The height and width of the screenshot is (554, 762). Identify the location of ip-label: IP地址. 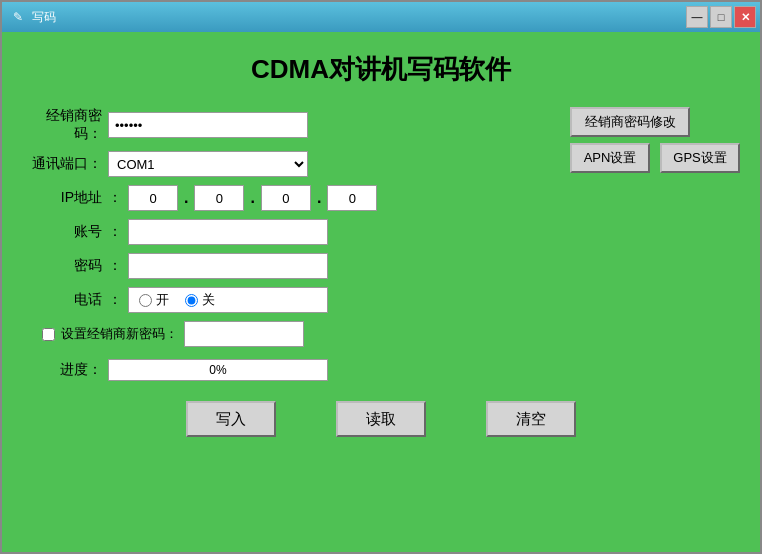
(62, 198).